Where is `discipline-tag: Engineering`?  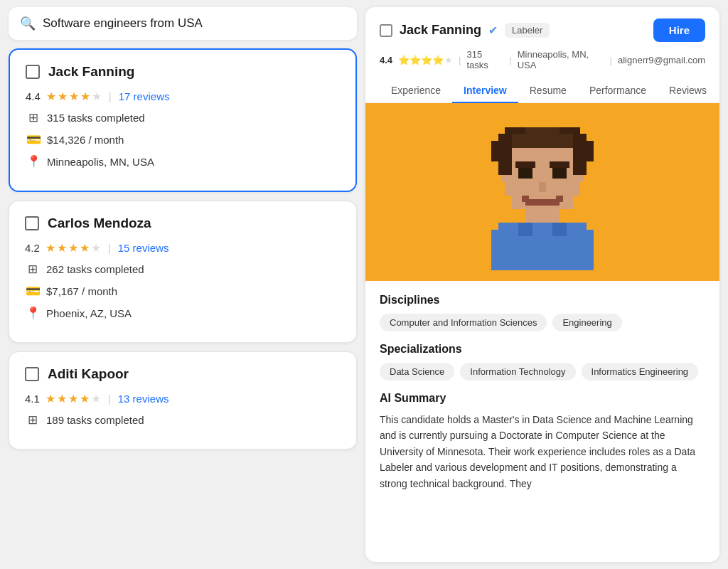
discipline-tag: Engineering is located at coordinates (587, 323).